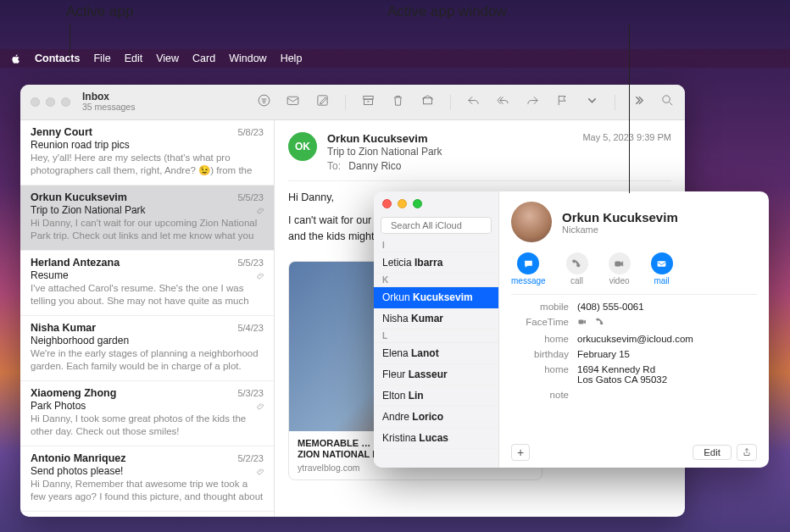  I want to click on facetime-value, so click(667, 323).